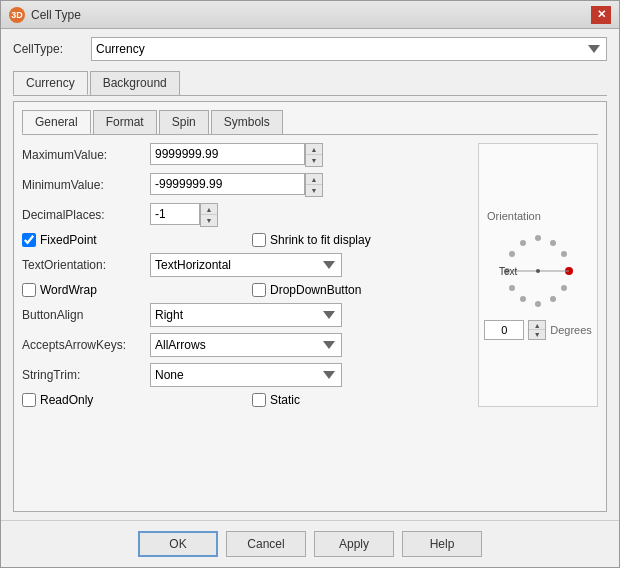  Describe the element at coordinates (244, 345) in the screenshot. I see `accepts-arrow-row: AcceptsArrowKeys: AllArrows None Horizon…` at that location.